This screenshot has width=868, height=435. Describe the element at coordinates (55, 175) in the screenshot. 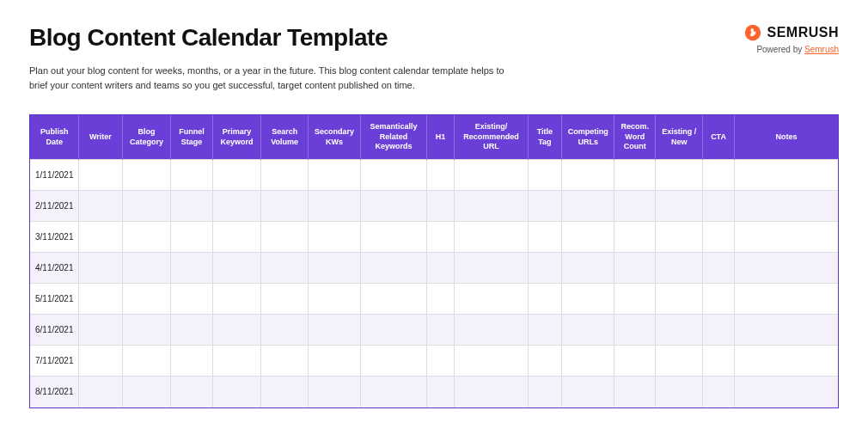

I see `cell-publish_date: 1/11/2021` at that location.